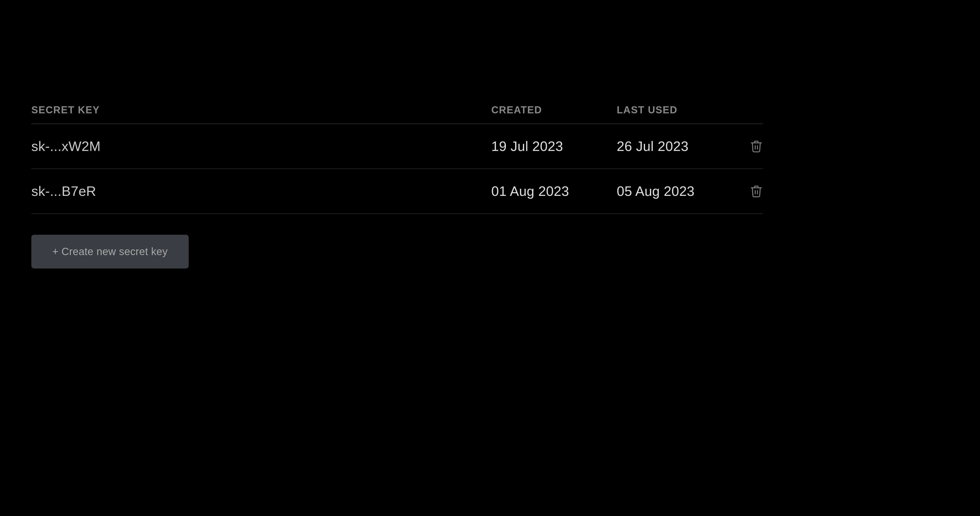 The image size is (980, 516). What do you see at coordinates (679, 110) in the screenshot?
I see `column-header-last-used: LAST USED` at bounding box center [679, 110].